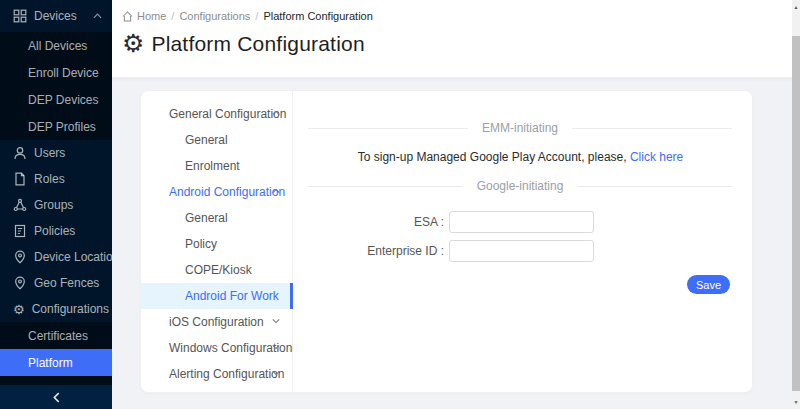 This screenshot has height=409, width=800. Describe the element at coordinates (56, 336) in the screenshot. I see `sidebar-item-certificates: Certificates` at that location.